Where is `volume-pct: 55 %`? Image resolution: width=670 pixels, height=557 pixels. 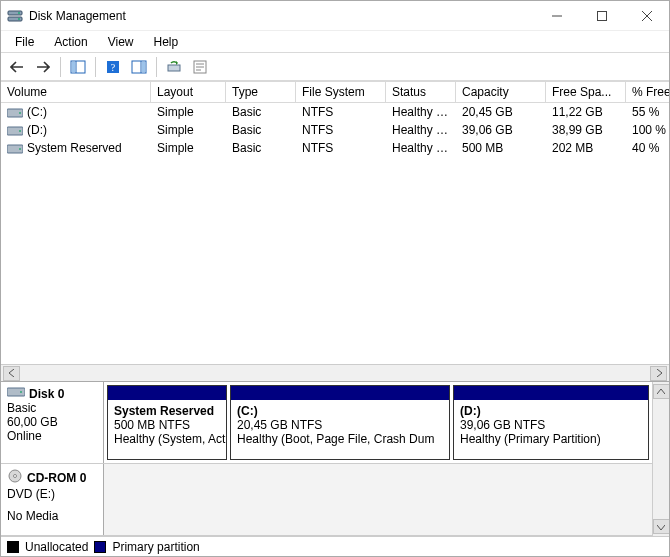 volume-pct: 55 % is located at coordinates (648, 112).